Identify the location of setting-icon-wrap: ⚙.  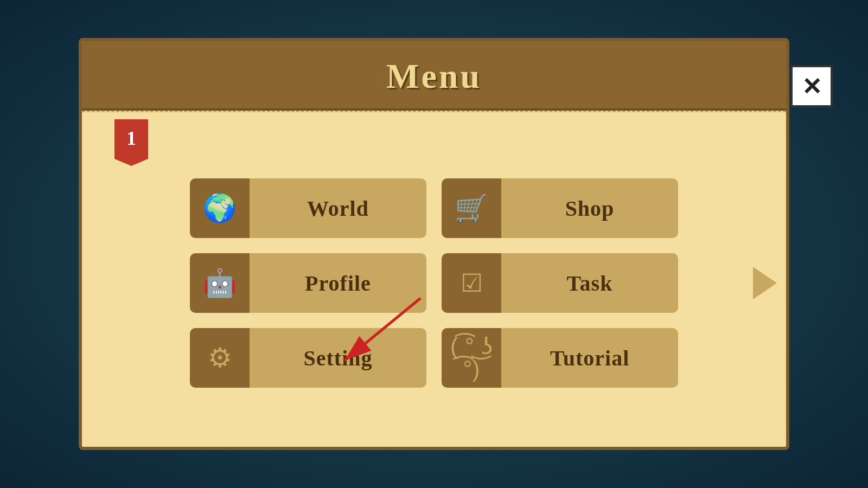
(220, 358).